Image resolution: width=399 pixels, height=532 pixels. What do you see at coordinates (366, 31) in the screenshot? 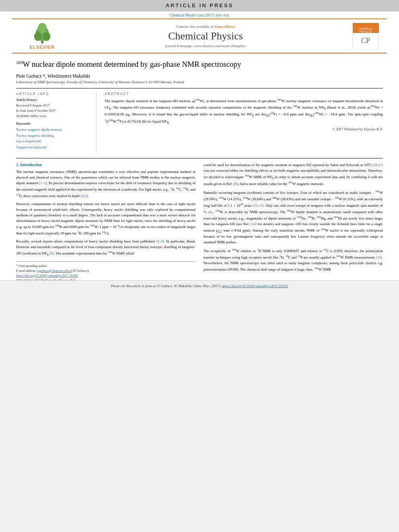
I see `svg-text: PHYSICS` at bounding box center [366, 31].